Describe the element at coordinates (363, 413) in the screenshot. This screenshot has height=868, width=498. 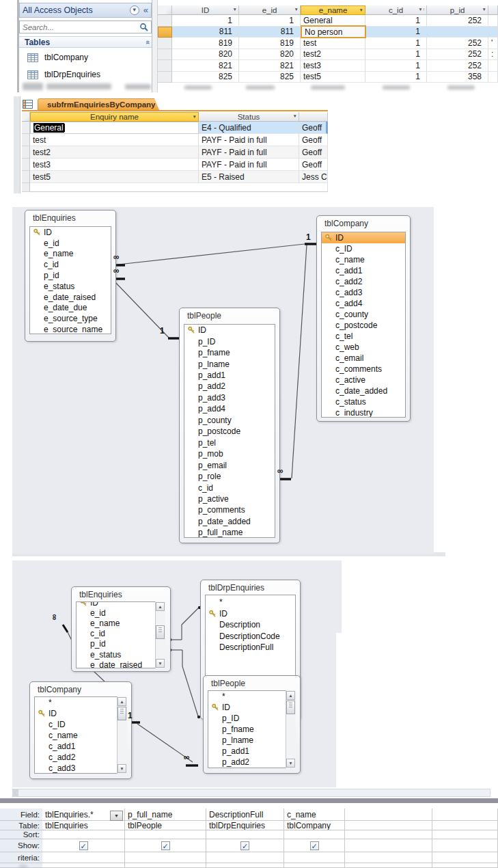
I see `field-row-c_industry: c_industry` at that location.